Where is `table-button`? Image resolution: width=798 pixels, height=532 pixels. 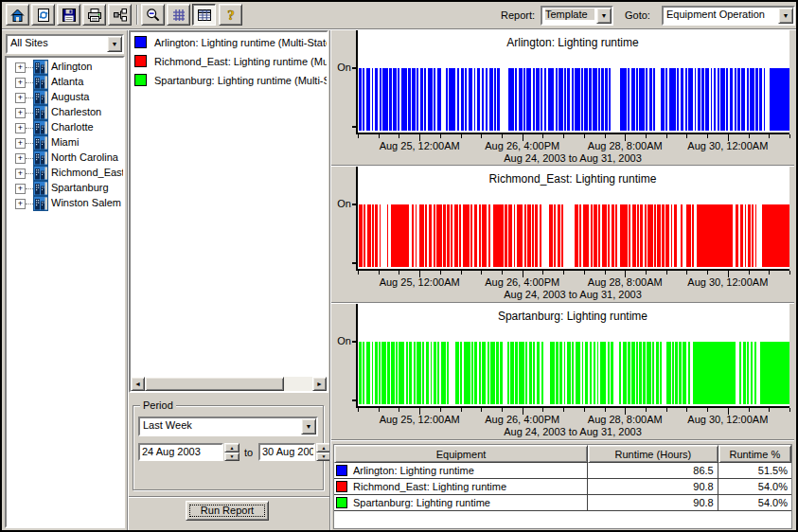 table-button is located at coordinates (204, 15).